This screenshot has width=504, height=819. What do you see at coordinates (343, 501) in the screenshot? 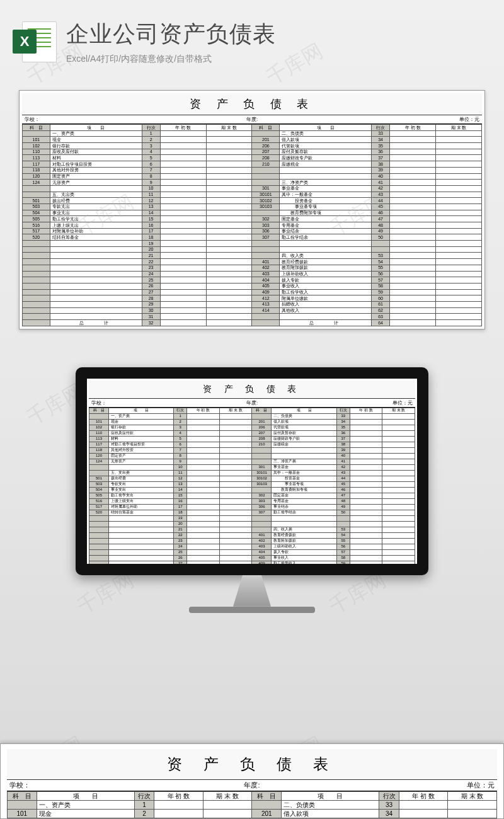
I see `cell-rownum: 48` at bounding box center [343, 501].